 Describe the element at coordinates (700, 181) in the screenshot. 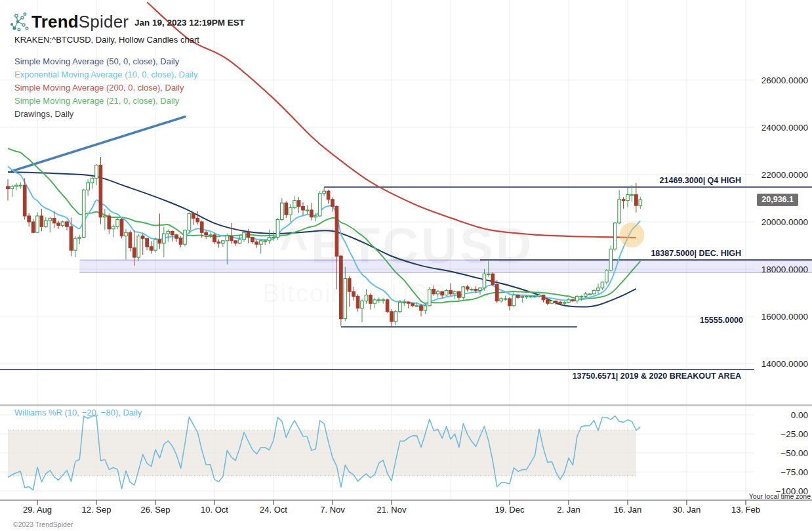

I see `level-label-q4-high: 21469.3000| Q4 HIGH` at that location.